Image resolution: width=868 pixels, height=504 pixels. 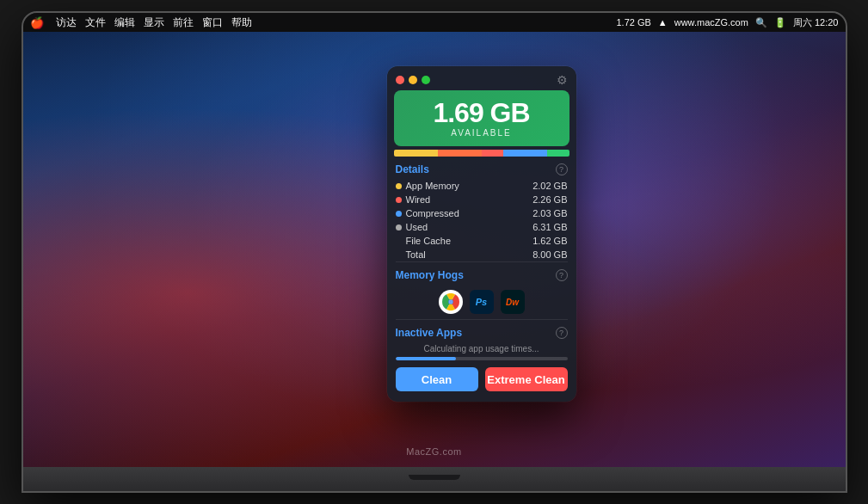 I want to click on menubar-item-display: 显示, so click(x=154, y=22).